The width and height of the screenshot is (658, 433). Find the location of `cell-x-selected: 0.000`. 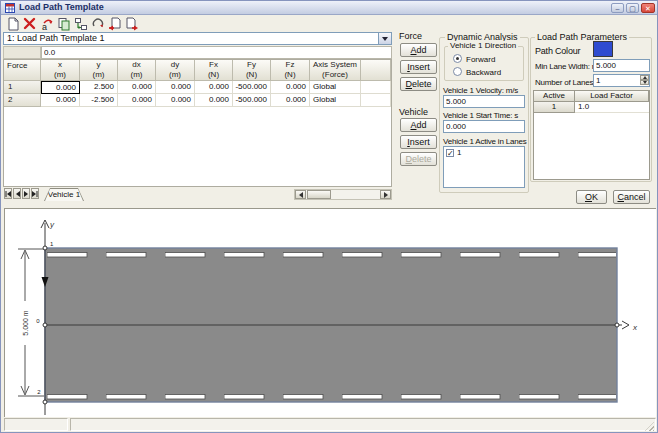

cell-x-selected: 0.000 is located at coordinates (60, 88).